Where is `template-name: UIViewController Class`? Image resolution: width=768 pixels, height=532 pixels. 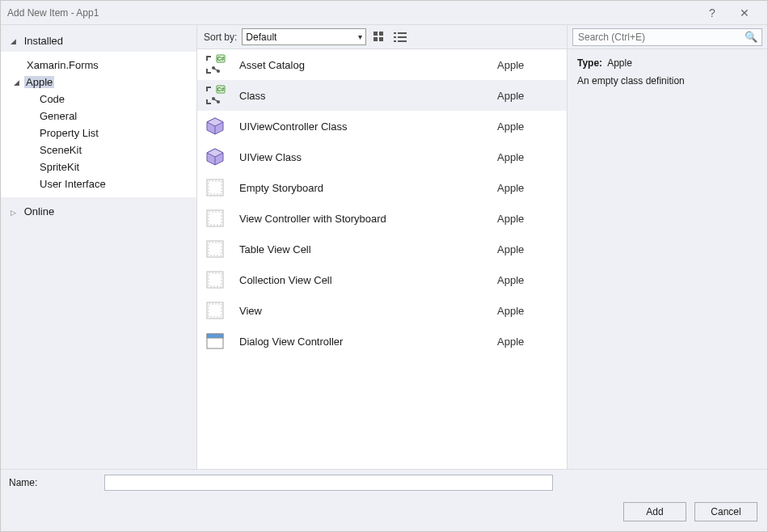 template-name: UIViewController Class is located at coordinates (369, 126).